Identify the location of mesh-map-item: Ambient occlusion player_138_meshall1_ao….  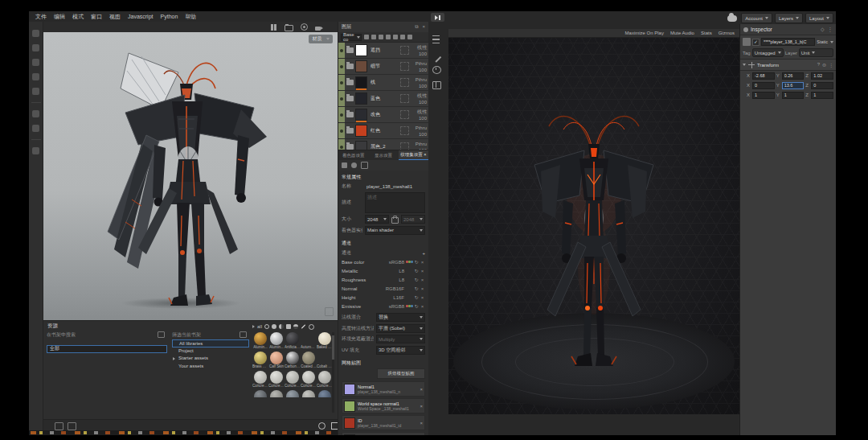
(383, 434).